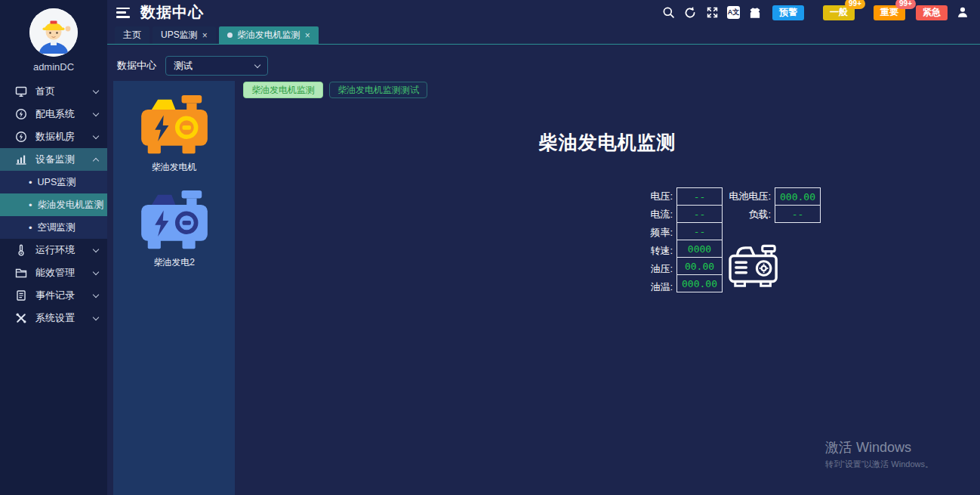 This screenshot has height=495, width=980. I want to click on sidebar-item-operating-environment: 运行环境, so click(54, 250).